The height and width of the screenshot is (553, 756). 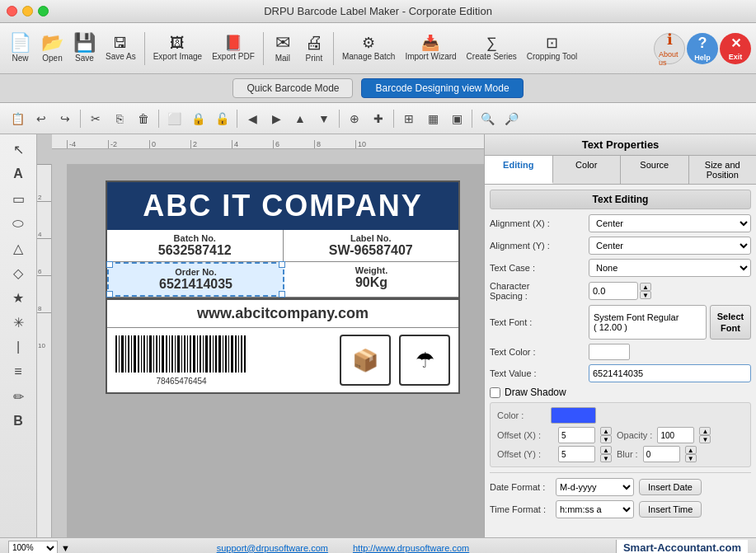 I want to click on shadow-color-swatch, so click(x=574, y=415).